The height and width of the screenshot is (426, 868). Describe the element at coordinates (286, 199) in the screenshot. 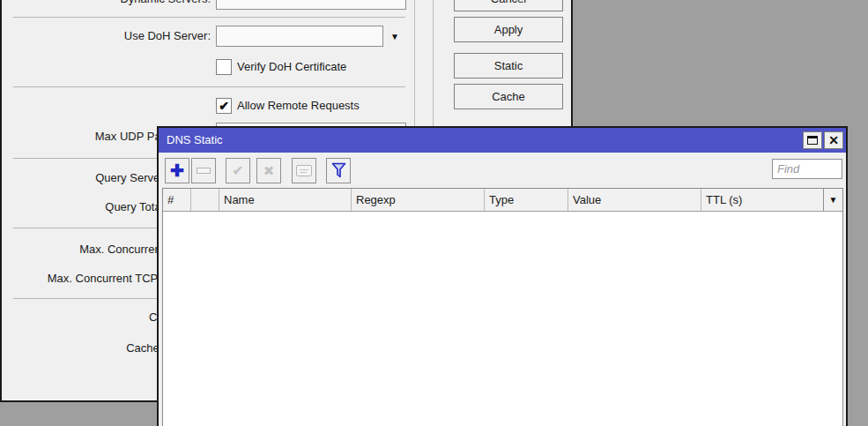

I see `column-header-name: Name` at that location.